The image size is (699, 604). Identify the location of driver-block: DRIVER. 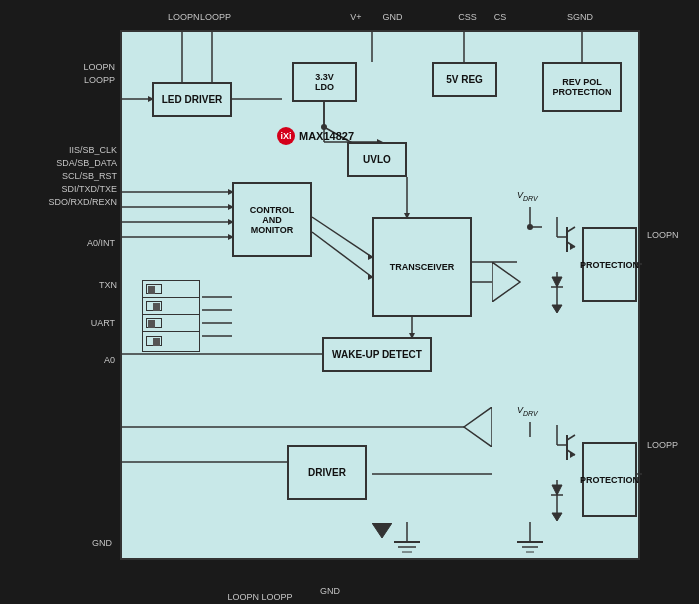
(327, 472).